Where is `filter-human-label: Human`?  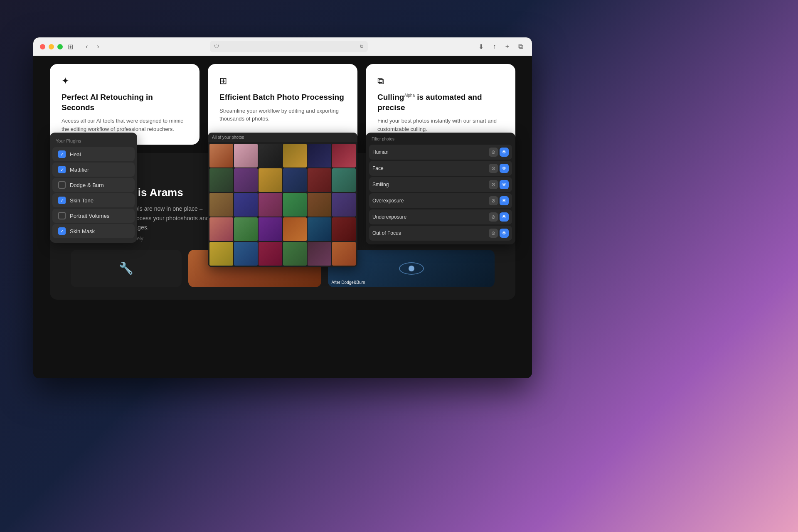 filter-human-label: Human is located at coordinates (381, 152).